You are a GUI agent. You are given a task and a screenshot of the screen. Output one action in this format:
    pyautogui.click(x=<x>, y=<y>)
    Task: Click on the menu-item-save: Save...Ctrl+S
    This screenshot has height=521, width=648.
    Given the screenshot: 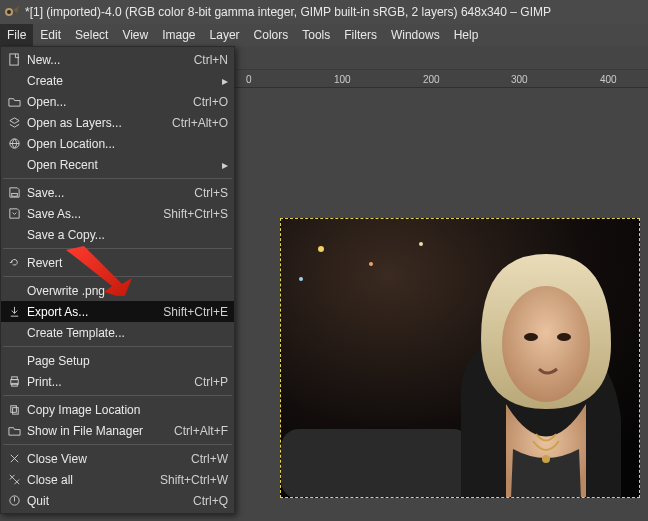 What is the action you would take?
    pyautogui.click(x=118, y=192)
    